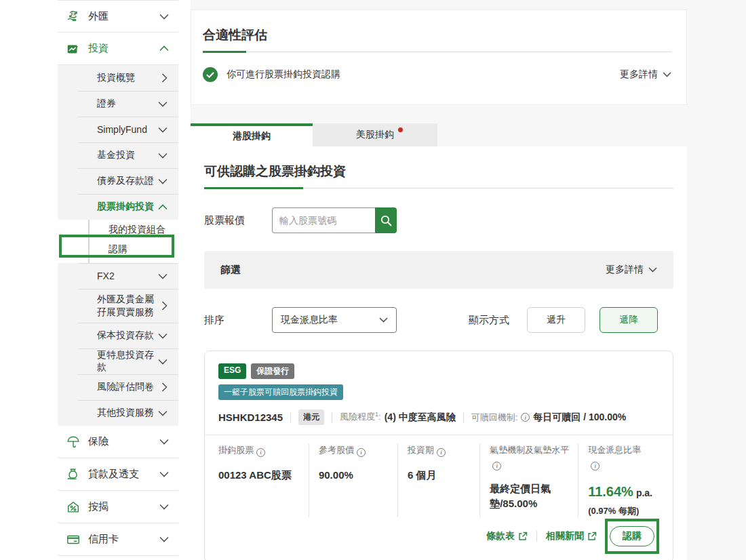 The image size is (746, 560). I want to click on house-percent-icon, so click(73, 507).